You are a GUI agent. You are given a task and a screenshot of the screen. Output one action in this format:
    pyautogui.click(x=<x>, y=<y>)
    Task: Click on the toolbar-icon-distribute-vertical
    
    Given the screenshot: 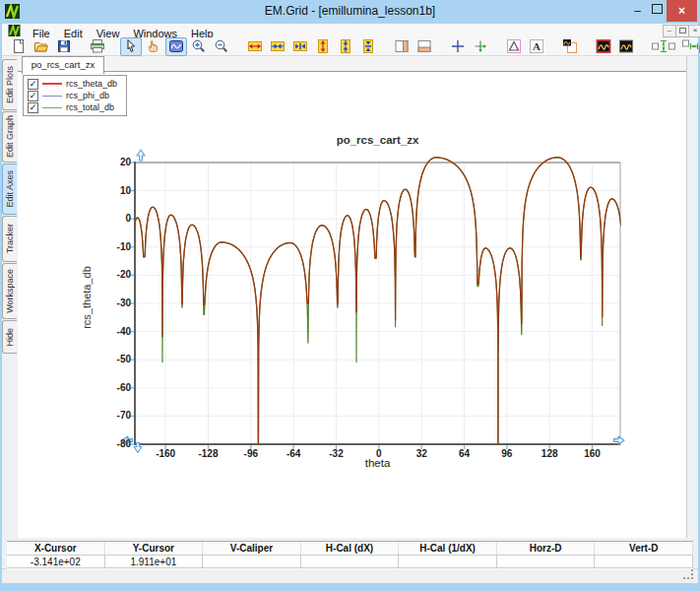 What is the action you would take?
    pyautogui.click(x=664, y=47)
    